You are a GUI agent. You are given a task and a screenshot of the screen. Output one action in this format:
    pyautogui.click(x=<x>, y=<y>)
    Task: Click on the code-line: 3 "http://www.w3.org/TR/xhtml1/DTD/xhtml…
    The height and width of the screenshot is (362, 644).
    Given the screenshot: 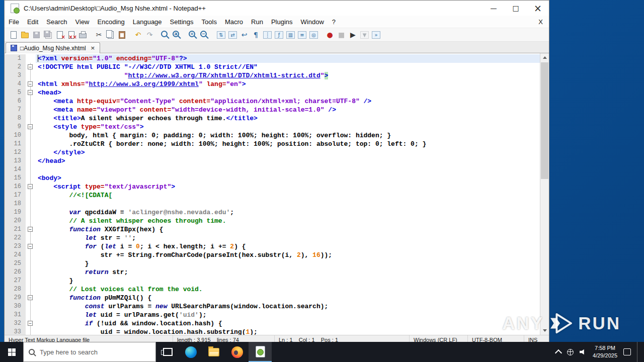 What is the action you would take?
    pyautogui.click(x=272, y=75)
    